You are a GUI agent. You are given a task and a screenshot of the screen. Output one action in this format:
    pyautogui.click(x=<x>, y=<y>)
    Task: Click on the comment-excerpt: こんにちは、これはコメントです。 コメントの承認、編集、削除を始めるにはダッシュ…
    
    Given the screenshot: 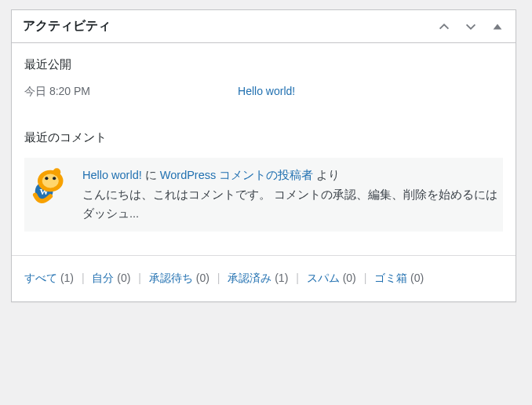 What is the action you would take?
    pyautogui.click(x=291, y=204)
    